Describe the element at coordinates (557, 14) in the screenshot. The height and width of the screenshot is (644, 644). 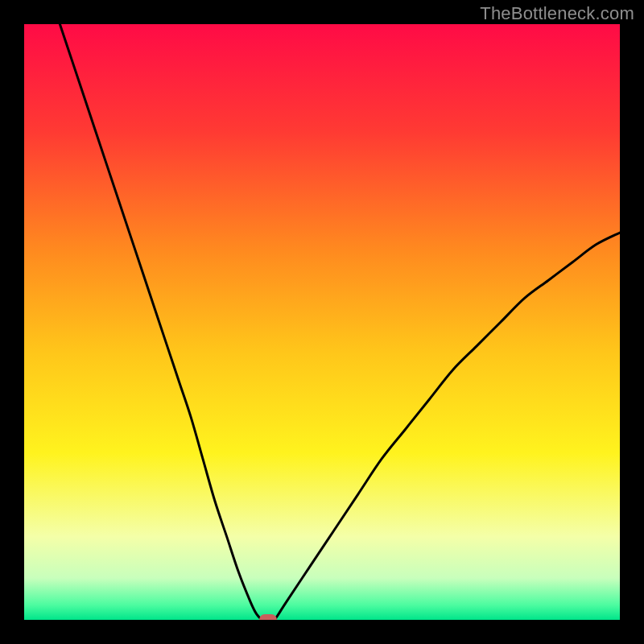
I see `watermark-text: TheBottleneck.com` at that location.